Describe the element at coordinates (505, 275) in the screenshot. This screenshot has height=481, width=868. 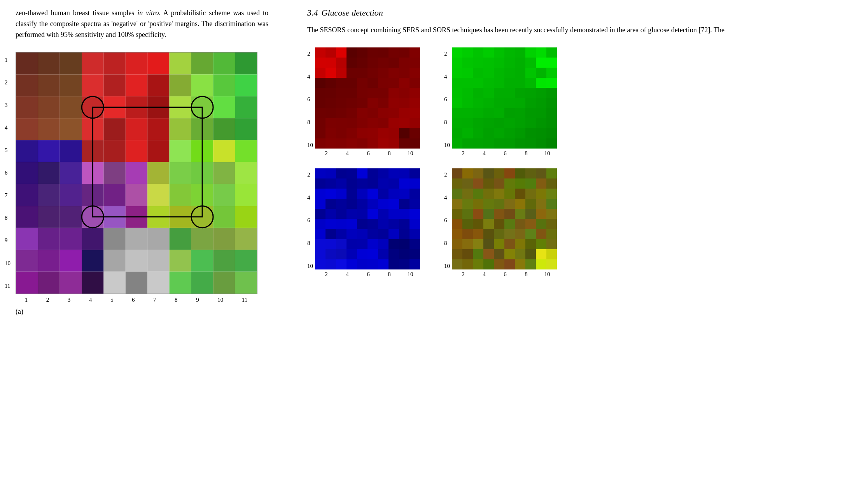
I see `yellow-x-axis: 2 4 6 8 10` at that location.